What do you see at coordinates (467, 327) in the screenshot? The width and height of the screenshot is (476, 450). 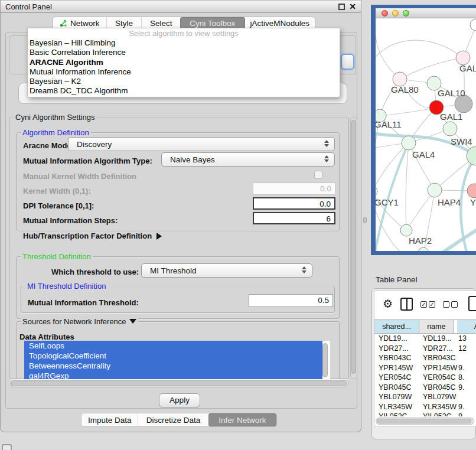 I see `column-header-A: A` at bounding box center [467, 327].